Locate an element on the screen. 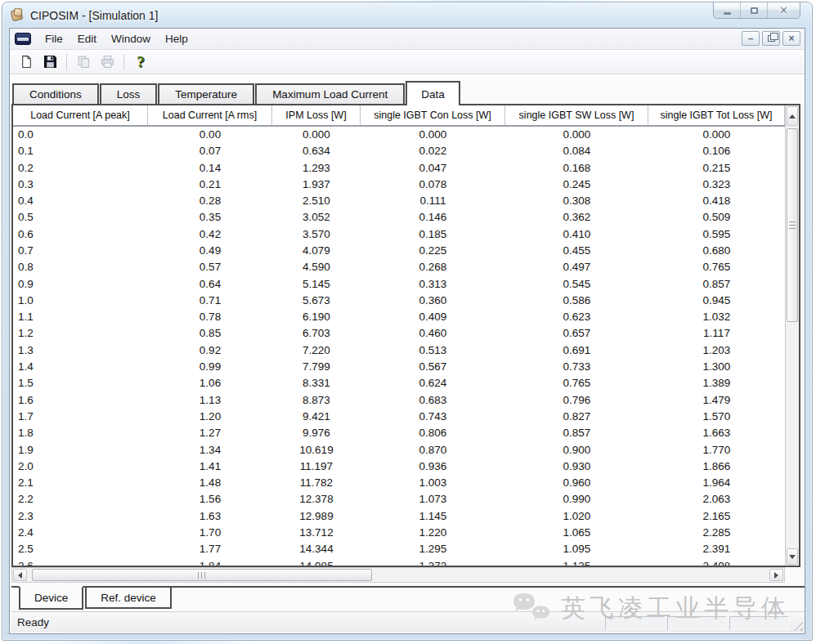 Image resolution: width=816 pixels, height=644 pixels. menu-item-file: File is located at coordinates (54, 39).